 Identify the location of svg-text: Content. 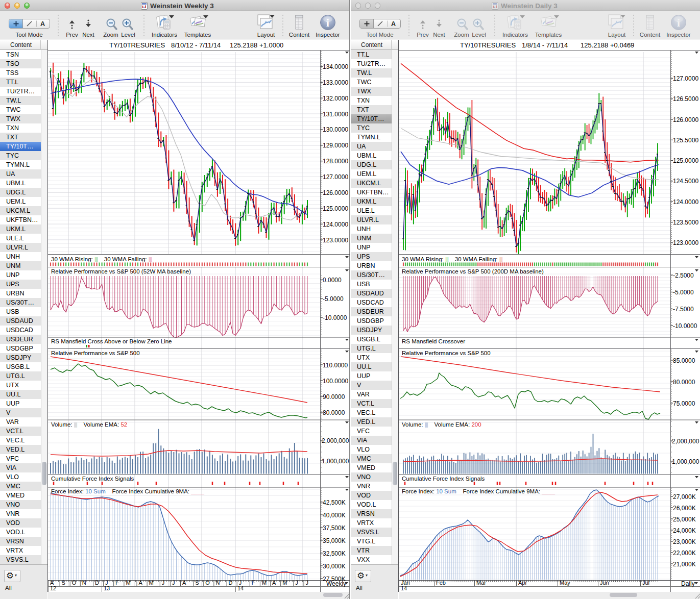
(299, 35).